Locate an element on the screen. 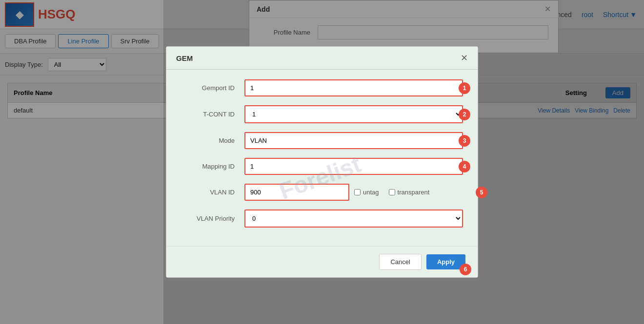  mode-input is located at coordinates (354, 140).